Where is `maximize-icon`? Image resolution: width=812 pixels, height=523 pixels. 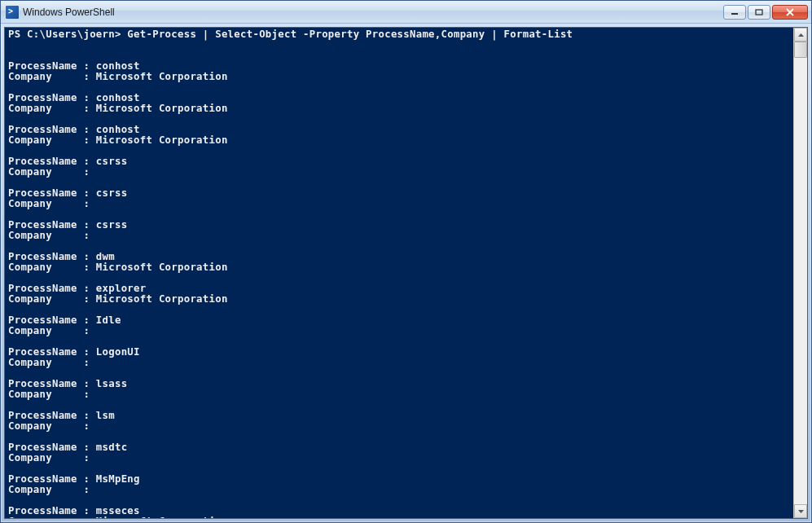
maximize-icon is located at coordinates (759, 12).